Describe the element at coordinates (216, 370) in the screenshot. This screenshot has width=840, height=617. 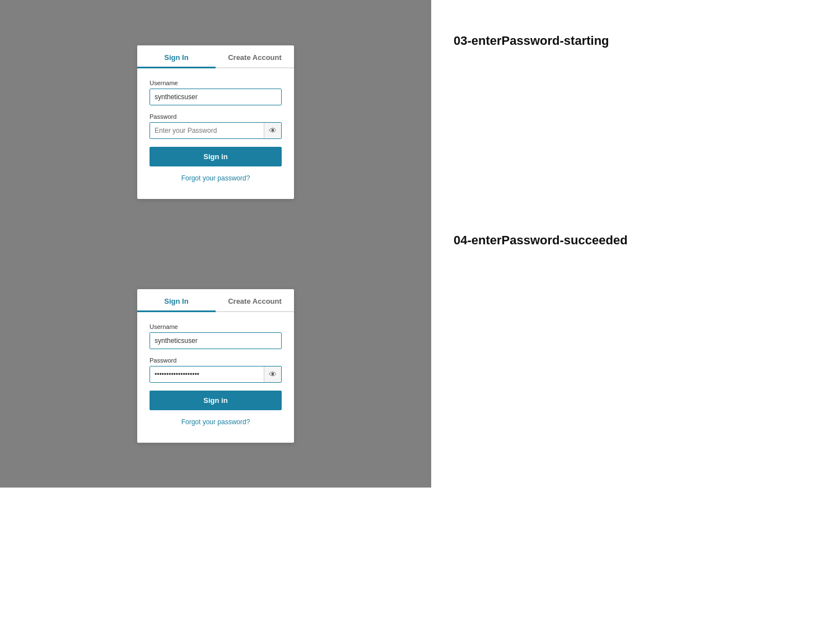
I see `password-group-2: Password 👁` at that location.